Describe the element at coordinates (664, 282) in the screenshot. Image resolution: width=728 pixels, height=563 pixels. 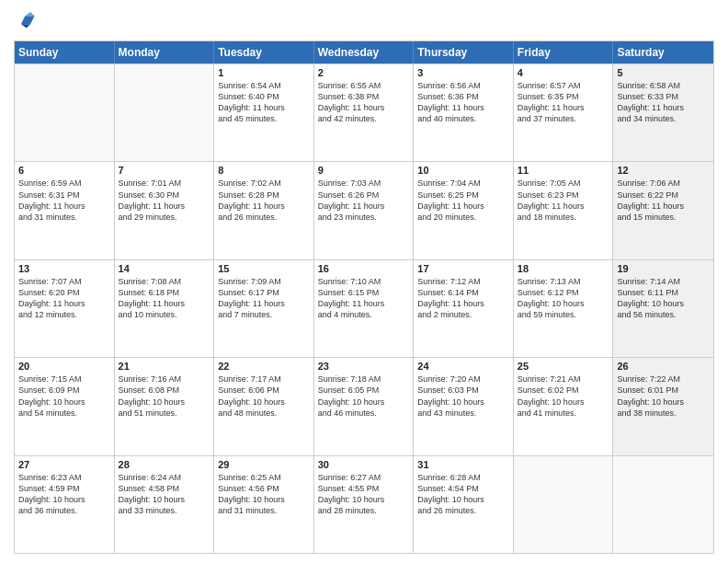
I see `cell-info-line: Sunrise: 7:14 AM` at that location.